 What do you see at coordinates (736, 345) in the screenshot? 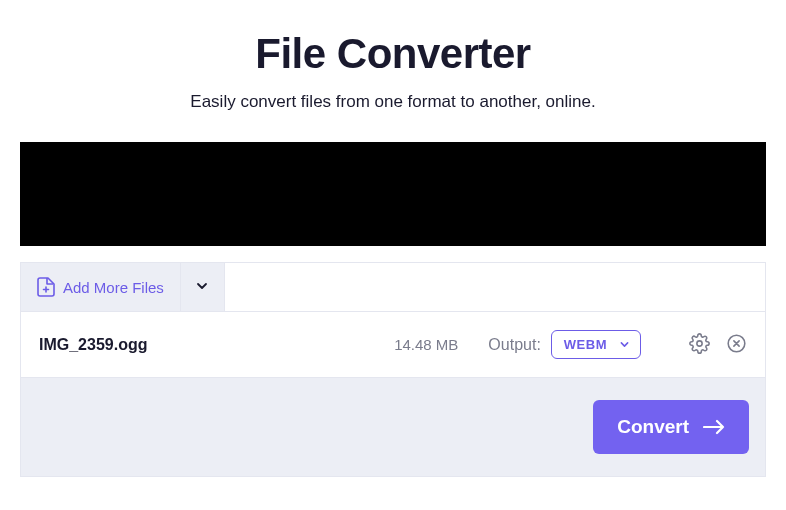
I see `close-circle-icon` at bounding box center [736, 345].